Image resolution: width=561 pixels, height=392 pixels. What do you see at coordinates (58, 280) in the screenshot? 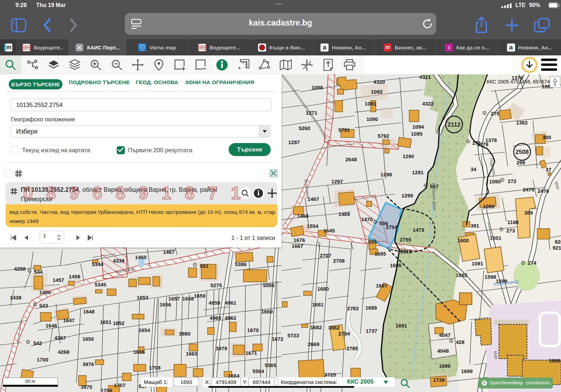
I see `svg-text: 1457` at bounding box center [58, 280].